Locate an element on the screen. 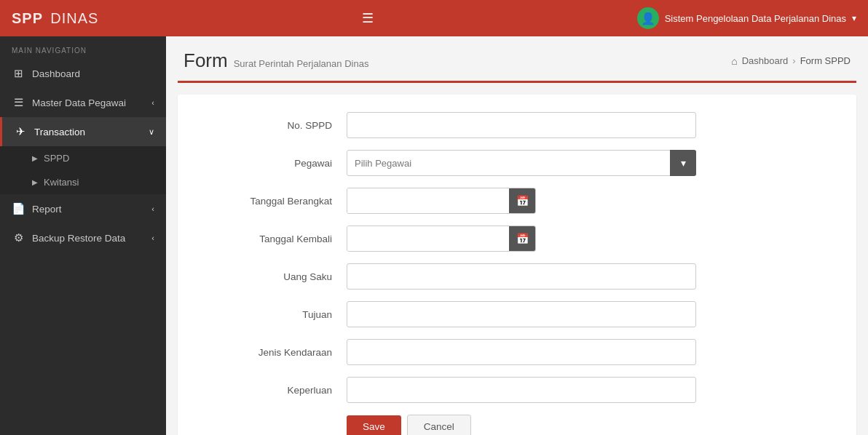  chevron-down-icon: ∨ is located at coordinates (151, 132).